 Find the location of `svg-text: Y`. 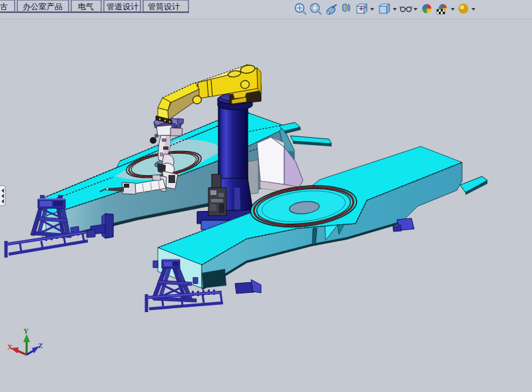

svg-text: Y is located at coordinates (26, 331).